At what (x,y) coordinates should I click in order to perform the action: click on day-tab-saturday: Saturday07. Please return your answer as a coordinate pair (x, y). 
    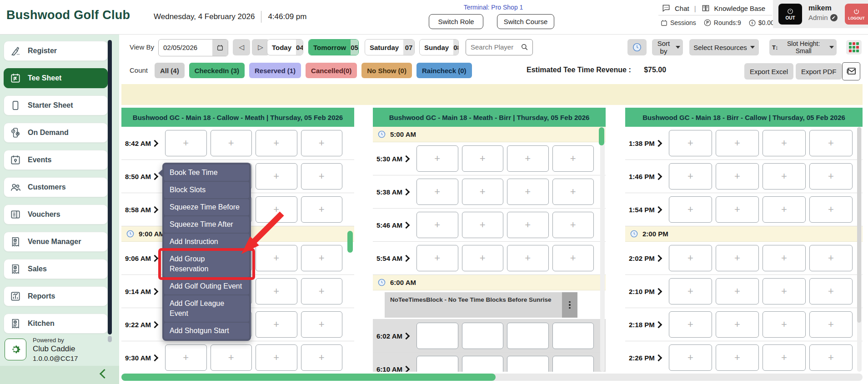
    Looking at the image, I should click on (390, 47).